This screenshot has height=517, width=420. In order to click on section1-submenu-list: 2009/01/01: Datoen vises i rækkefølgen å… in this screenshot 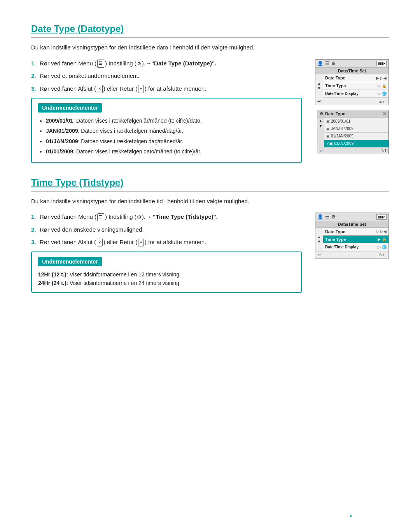, I will do `click(166, 136)`.